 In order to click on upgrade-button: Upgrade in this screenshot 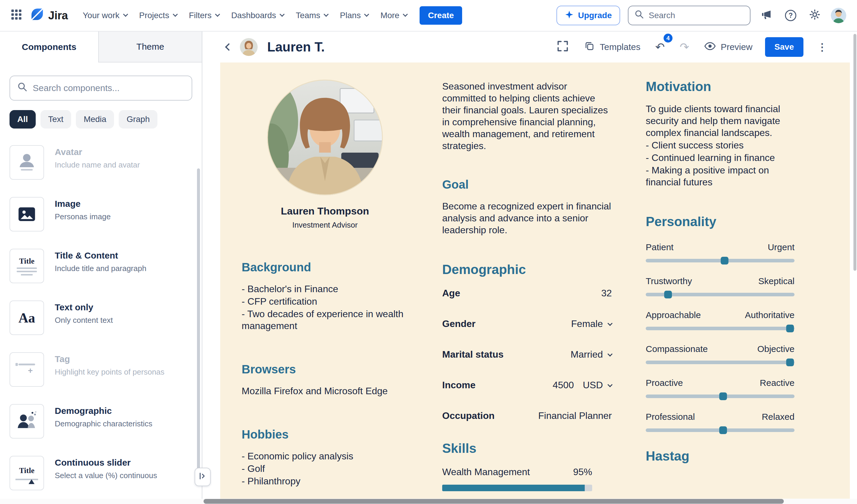, I will do `click(588, 16)`.